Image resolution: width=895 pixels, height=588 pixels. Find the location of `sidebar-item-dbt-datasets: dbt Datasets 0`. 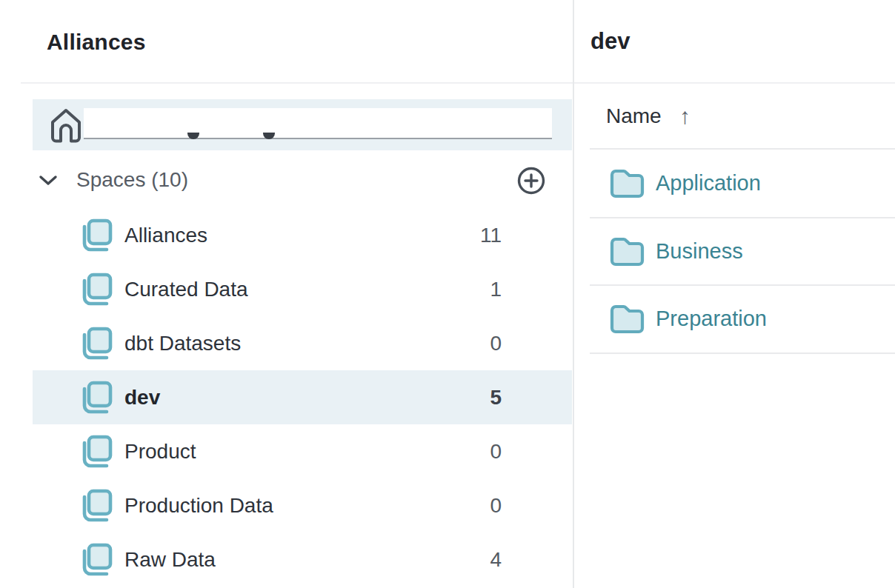

sidebar-item-dbt-datasets: dbt Datasets 0 is located at coordinates (302, 344).